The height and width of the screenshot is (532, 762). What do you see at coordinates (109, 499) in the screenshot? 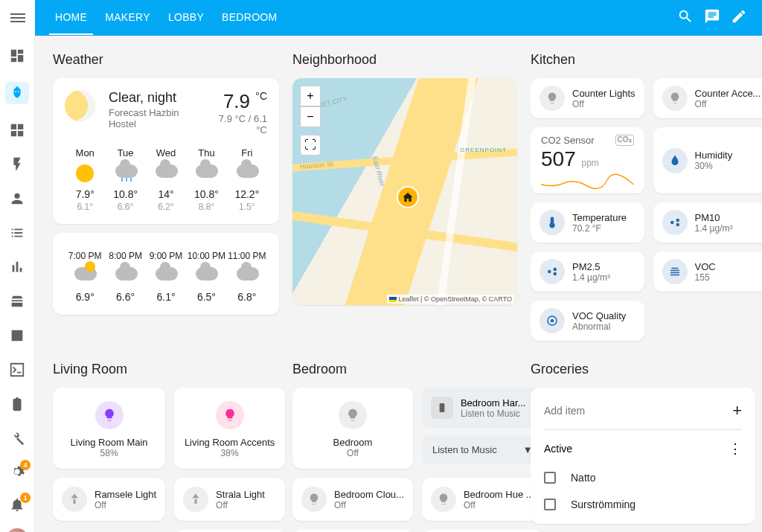
I see `living-ramsele: Ramsele LightOff` at bounding box center [109, 499].